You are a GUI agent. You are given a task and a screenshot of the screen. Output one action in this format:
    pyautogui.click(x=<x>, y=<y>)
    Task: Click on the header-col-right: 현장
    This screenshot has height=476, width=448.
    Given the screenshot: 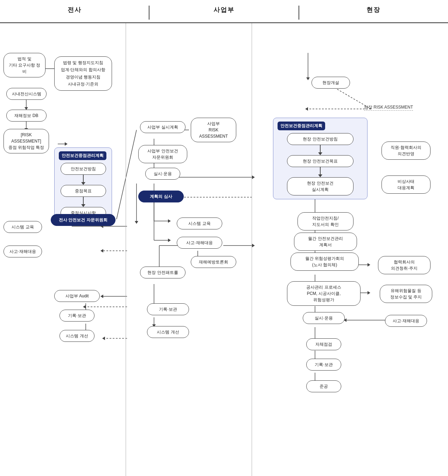 What is the action you would take?
    pyautogui.click(x=374, y=13)
    